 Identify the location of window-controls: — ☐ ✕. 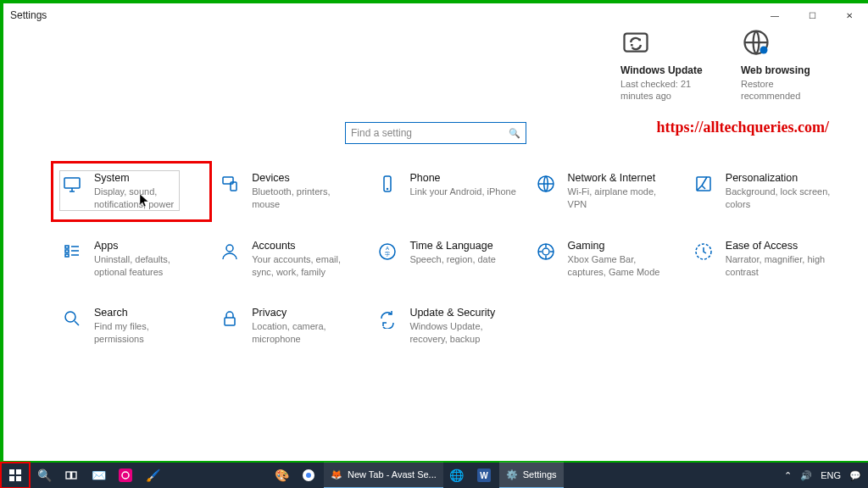
(812, 15).